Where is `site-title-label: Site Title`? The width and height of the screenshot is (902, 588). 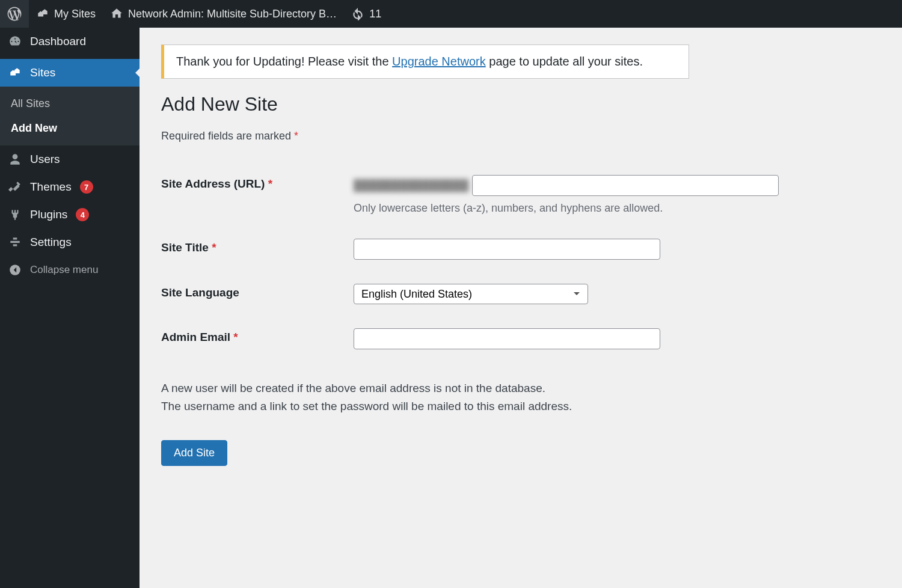
site-title-label: Site Title is located at coordinates (186, 248).